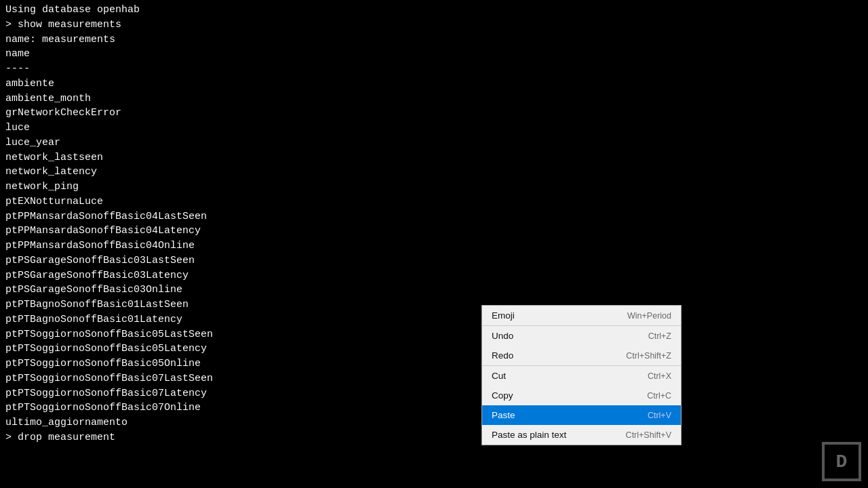 This screenshot has width=868, height=488. Describe the element at coordinates (434, 261) in the screenshot. I see `terminal-line: ptPSGarageSonoffBasic03LastSeen` at that location.